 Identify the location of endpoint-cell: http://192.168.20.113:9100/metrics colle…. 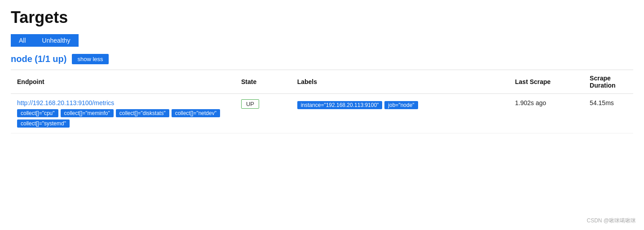
(123, 114).